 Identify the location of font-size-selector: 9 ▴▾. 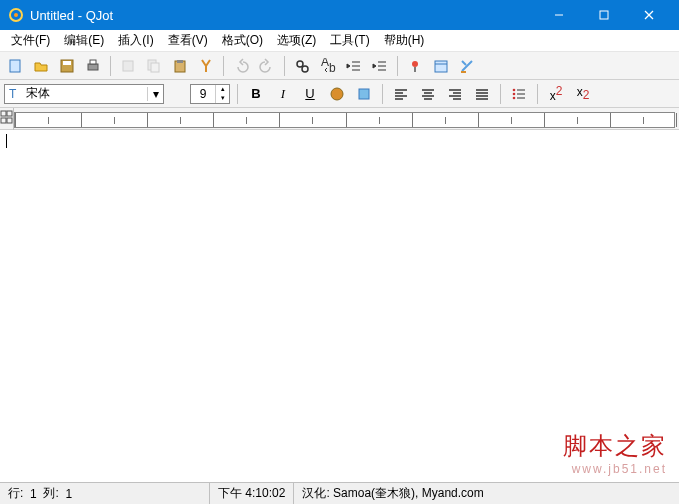
(210, 94).